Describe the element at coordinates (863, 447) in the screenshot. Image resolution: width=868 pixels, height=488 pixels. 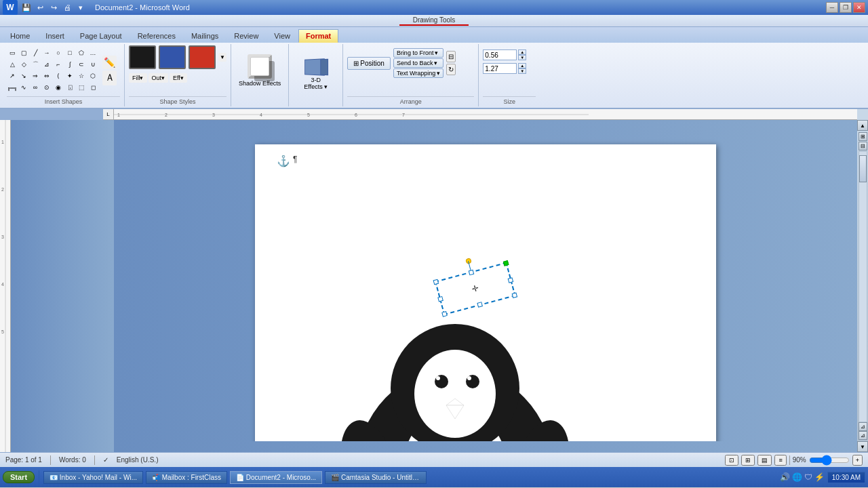
I see `scroll-down-btn: ▼` at that location.